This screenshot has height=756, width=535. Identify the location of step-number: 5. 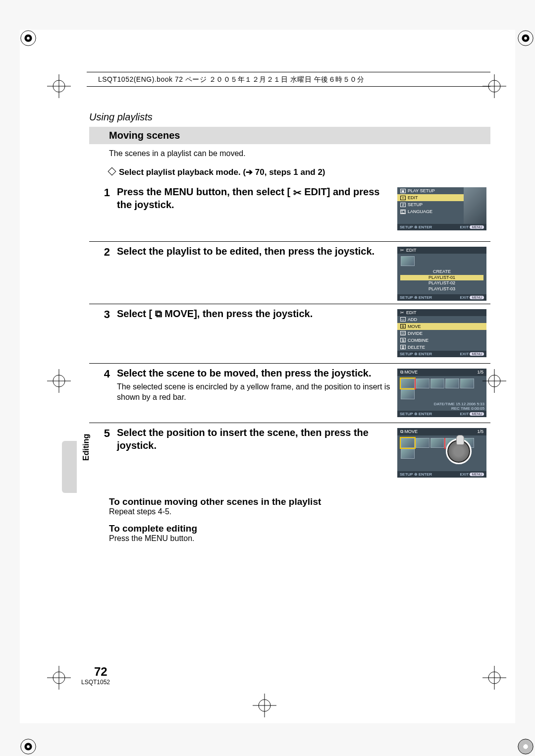
(103, 453).